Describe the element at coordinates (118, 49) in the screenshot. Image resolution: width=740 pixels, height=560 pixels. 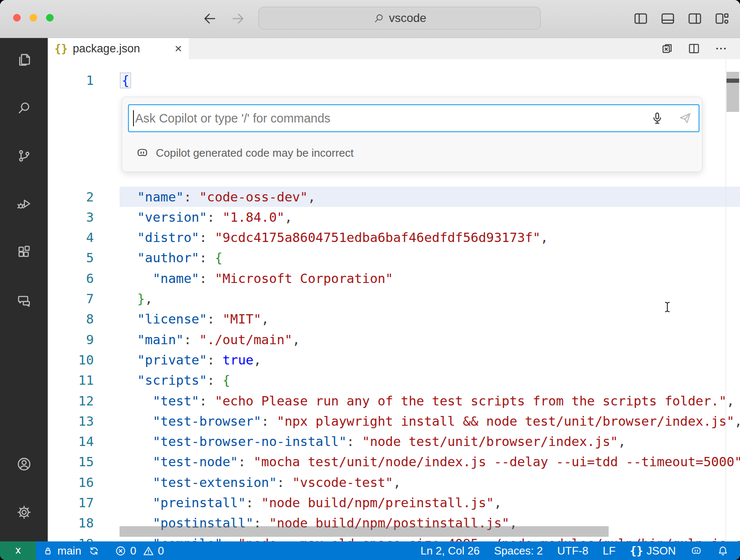
I see `tab-package-json: {} package.json ×` at that location.